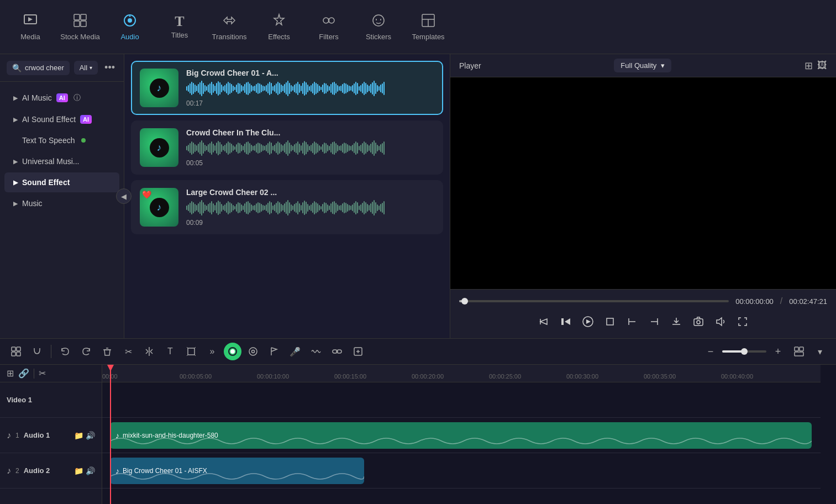 Image resolution: width=836 pixels, height=504 pixels. What do you see at coordinates (124, 196) in the screenshot?
I see `sidebar-collapse-button: ◀` at bounding box center [124, 196].